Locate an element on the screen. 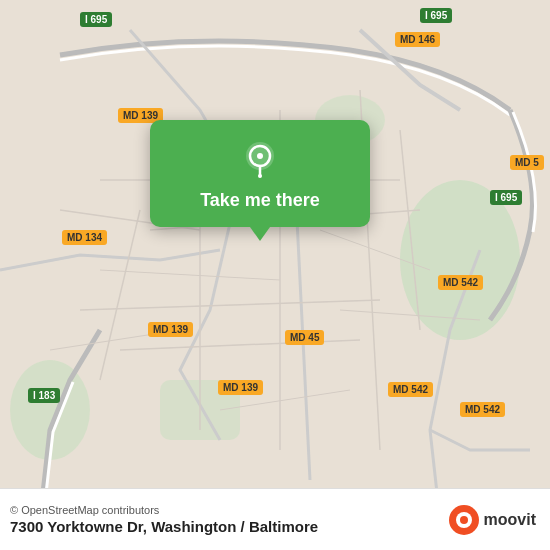  road-badge-md139-bot: MD 139 is located at coordinates (240, 388).